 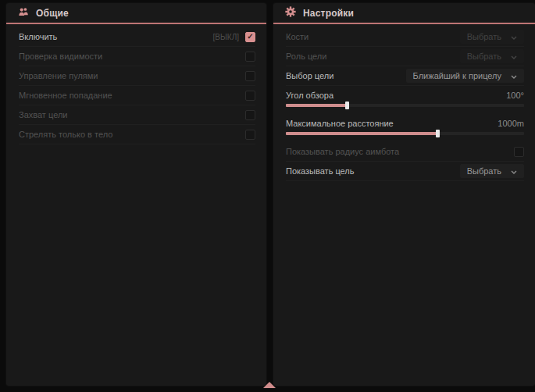 I want to click on instant-hit-label: Мгновенное попадание, so click(x=66, y=95).